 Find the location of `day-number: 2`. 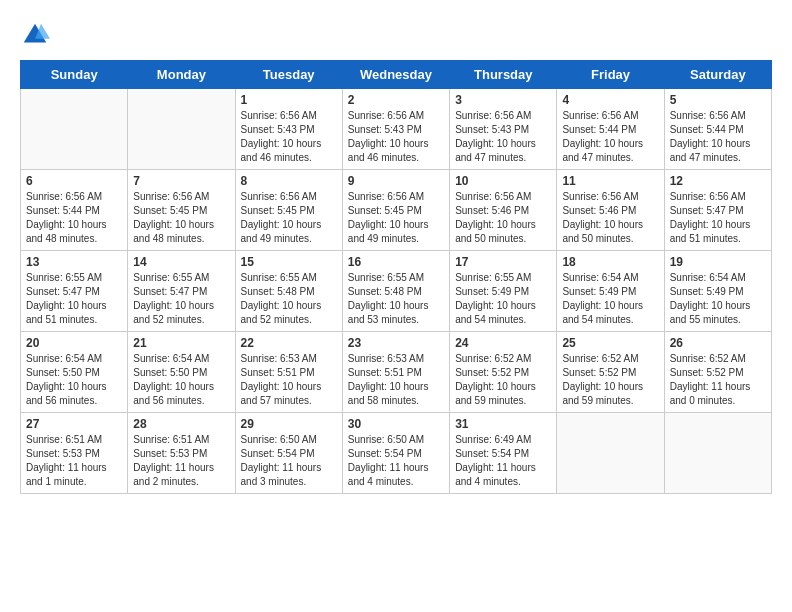

day-number: 2 is located at coordinates (396, 100).